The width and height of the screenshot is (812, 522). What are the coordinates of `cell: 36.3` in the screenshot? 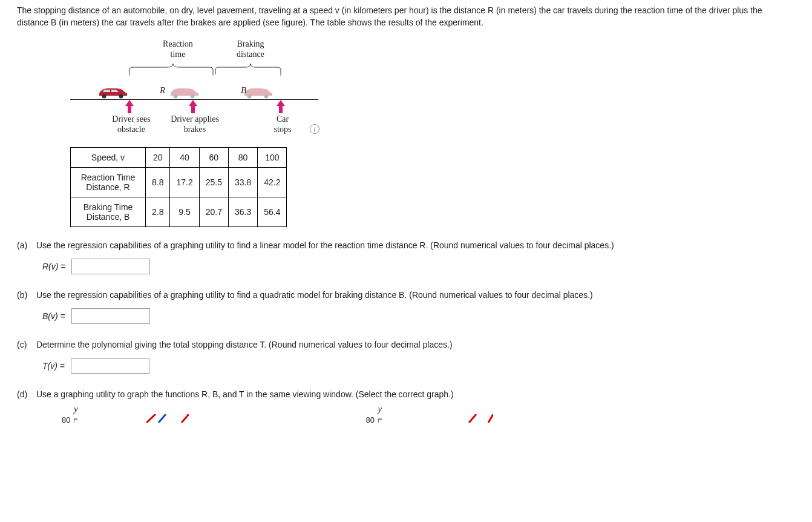 It's located at (243, 212).